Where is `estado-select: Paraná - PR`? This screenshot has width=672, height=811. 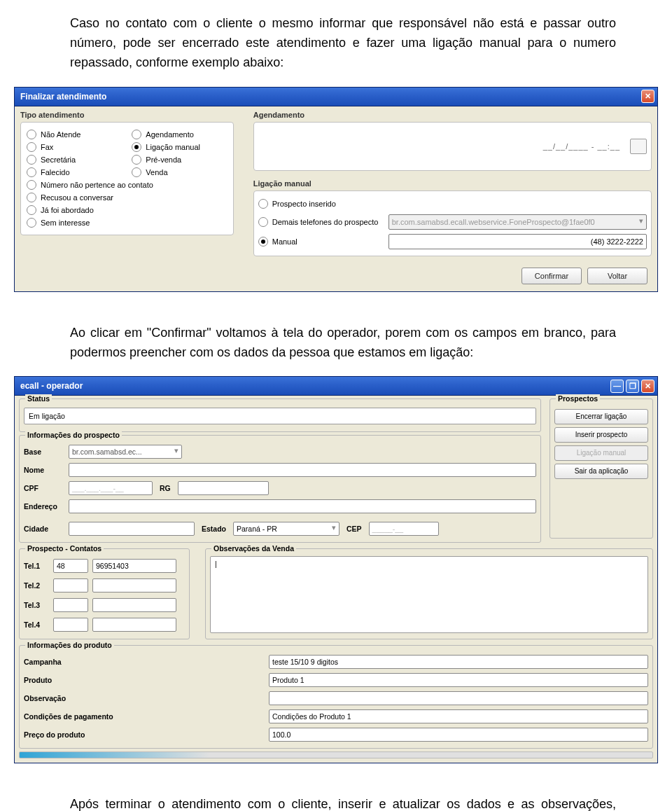
estado-select: Paraná - PR is located at coordinates (286, 529).